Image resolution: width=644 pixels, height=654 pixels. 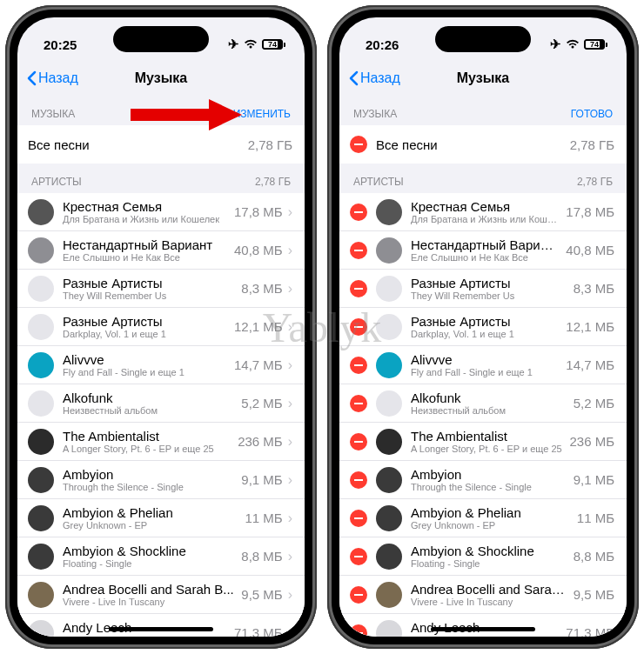 What do you see at coordinates (489, 564) in the screenshot?
I see `artist-sub: Floating - Single` at bounding box center [489, 564].